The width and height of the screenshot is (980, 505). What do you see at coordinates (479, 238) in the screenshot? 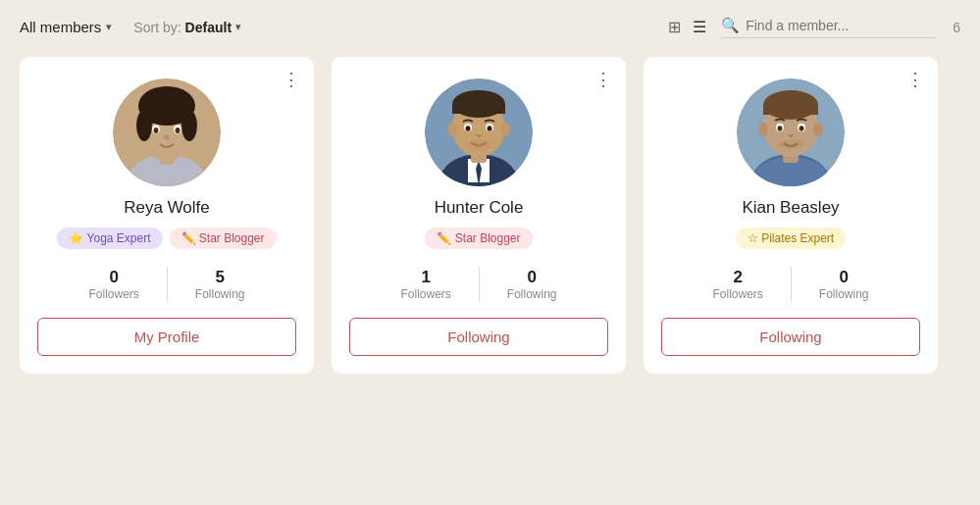
I see `badge-star-blogger-hunter: ✏️ Star Blogger` at bounding box center [479, 238].